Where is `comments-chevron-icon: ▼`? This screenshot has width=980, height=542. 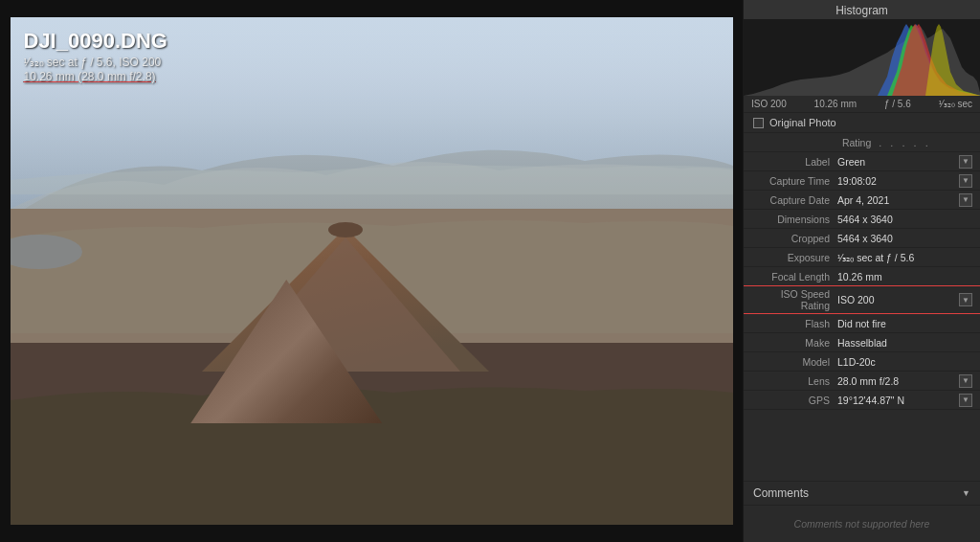
comments-chevron-icon: ▼ is located at coordinates (967, 493).